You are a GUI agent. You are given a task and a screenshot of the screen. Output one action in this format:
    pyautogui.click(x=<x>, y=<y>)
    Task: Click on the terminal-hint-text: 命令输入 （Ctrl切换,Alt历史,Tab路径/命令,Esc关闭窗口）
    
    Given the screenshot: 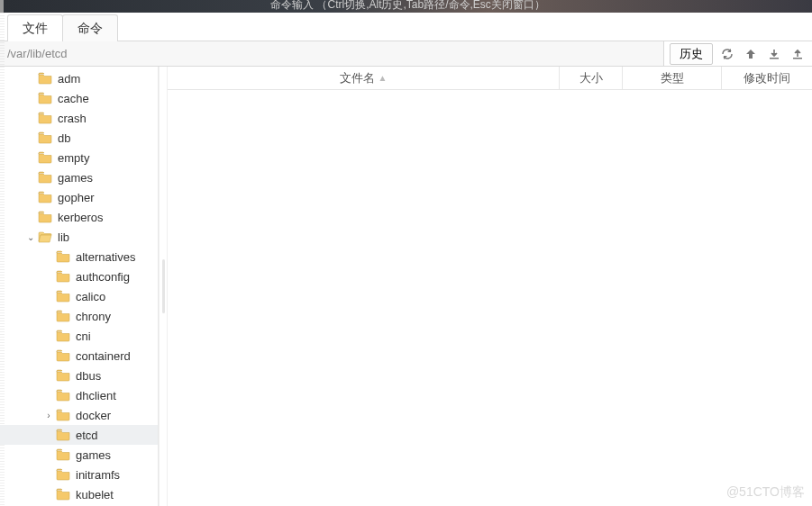 What is the action you would take?
    pyautogui.click(x=407, y=6)
    